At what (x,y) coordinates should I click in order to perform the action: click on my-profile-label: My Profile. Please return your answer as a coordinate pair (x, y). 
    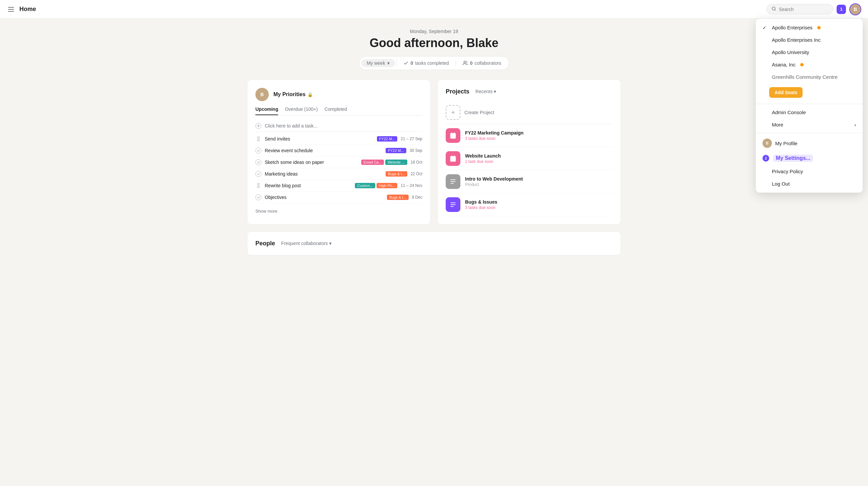
    Looking at the image, I should click on (786, 143).